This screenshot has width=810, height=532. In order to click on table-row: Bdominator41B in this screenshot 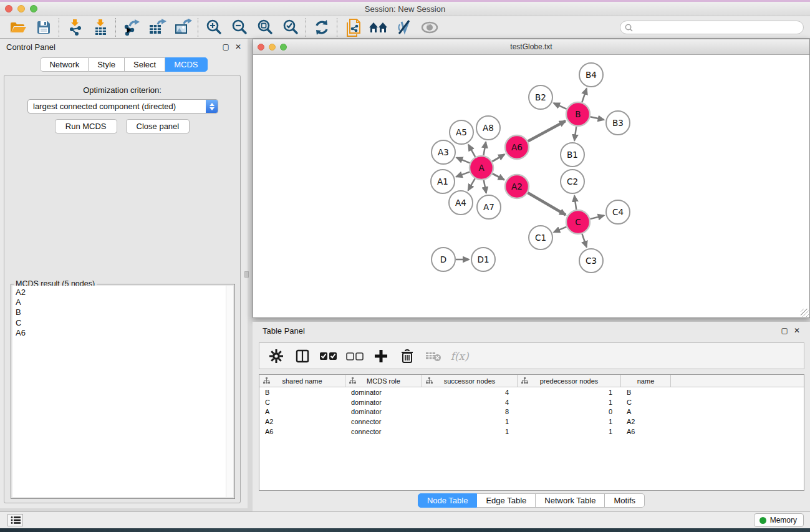, I will do `click(531, 392)`.